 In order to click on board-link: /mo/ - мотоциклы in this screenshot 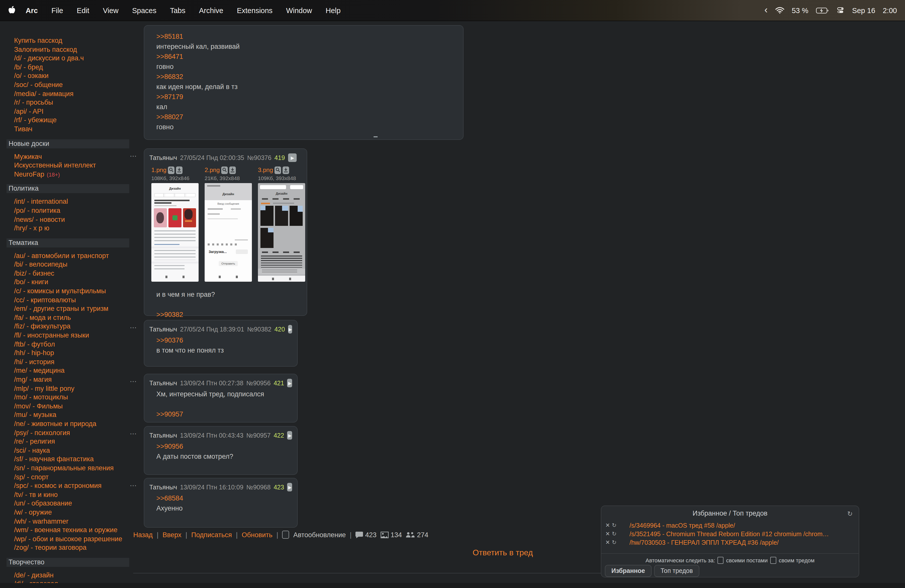, I will do `click(68, 397)`.